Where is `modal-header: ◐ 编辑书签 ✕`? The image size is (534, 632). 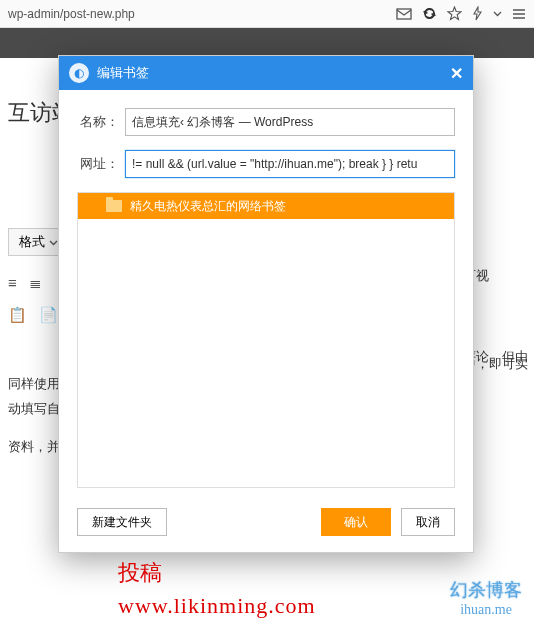 modal-header: ◐ 编辑书签 ✕ is located at coordinates (266, 73).